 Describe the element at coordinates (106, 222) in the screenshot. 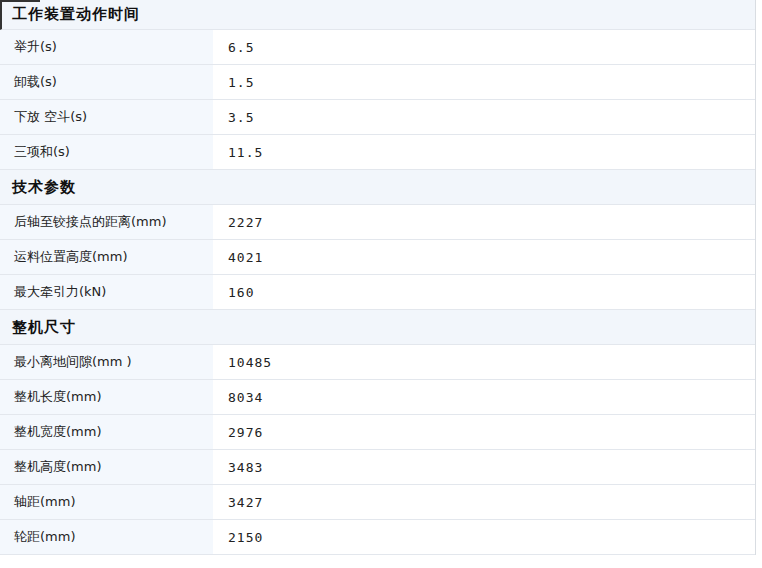

I see `spec-label: 后轴至铰接点的距离(mm)` at that location.